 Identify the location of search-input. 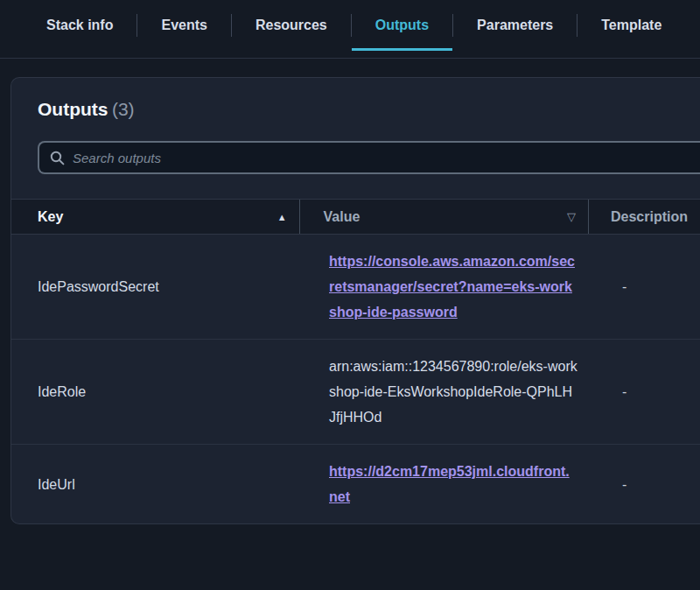
(382, 158).